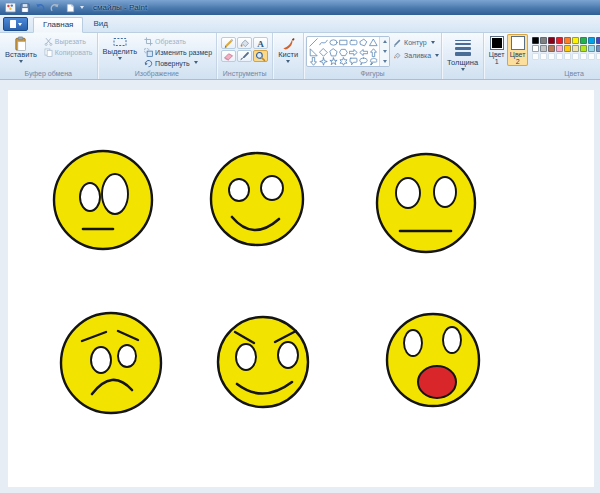 This screenshot has width=600, height=493. What do you see at coordinates (300, 24) in the screenshot?
I see `ribbon-tab-row: Главная Вид` at bounding box center [300, 24].